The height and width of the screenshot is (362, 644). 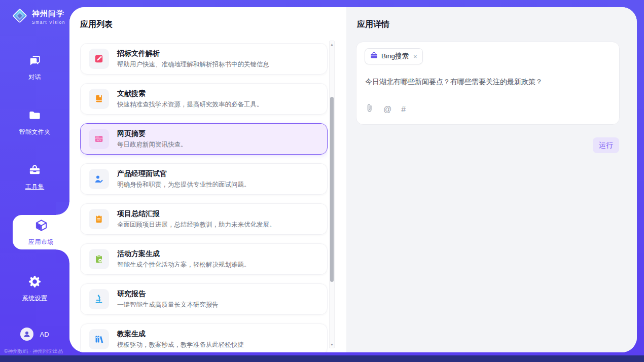 What do you see at coordinates (99, 99) in the screenshot?
I see `book-icon` at bounding box center [99, 99].